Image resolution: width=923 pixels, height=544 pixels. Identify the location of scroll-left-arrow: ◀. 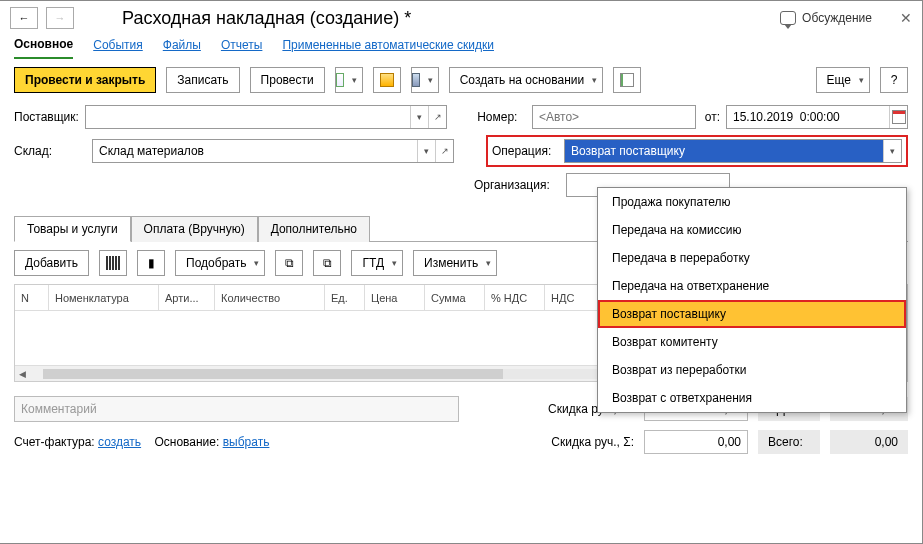
(22, 374).